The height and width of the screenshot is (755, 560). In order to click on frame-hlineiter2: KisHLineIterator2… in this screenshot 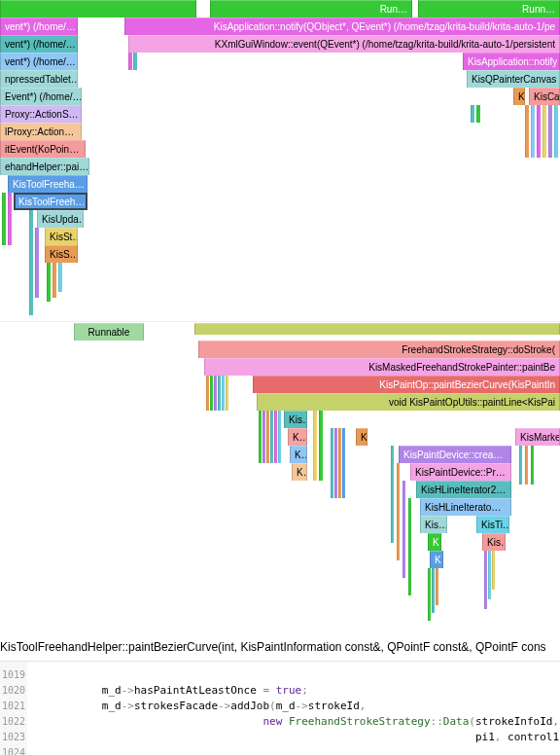, I will do `click(464, 489)`.